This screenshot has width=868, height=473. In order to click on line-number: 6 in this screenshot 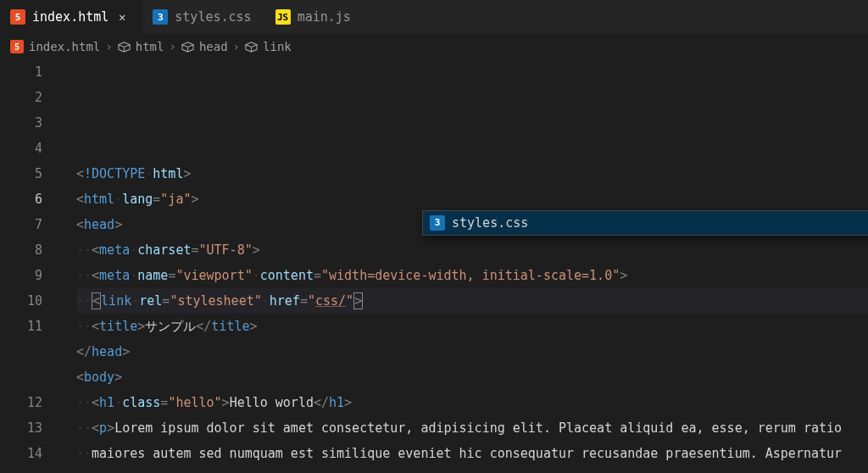, I will do `click(21, 199)`.